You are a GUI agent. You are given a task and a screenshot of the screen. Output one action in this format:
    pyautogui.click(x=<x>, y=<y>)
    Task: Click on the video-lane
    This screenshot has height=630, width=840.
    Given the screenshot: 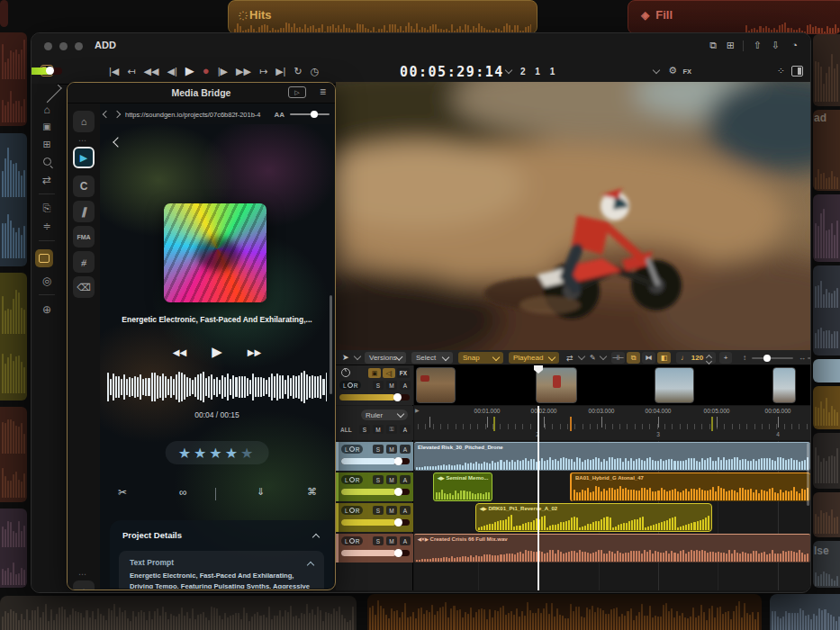 What is the action you would take?
    pyautogui.click(x=612, y=385)
    